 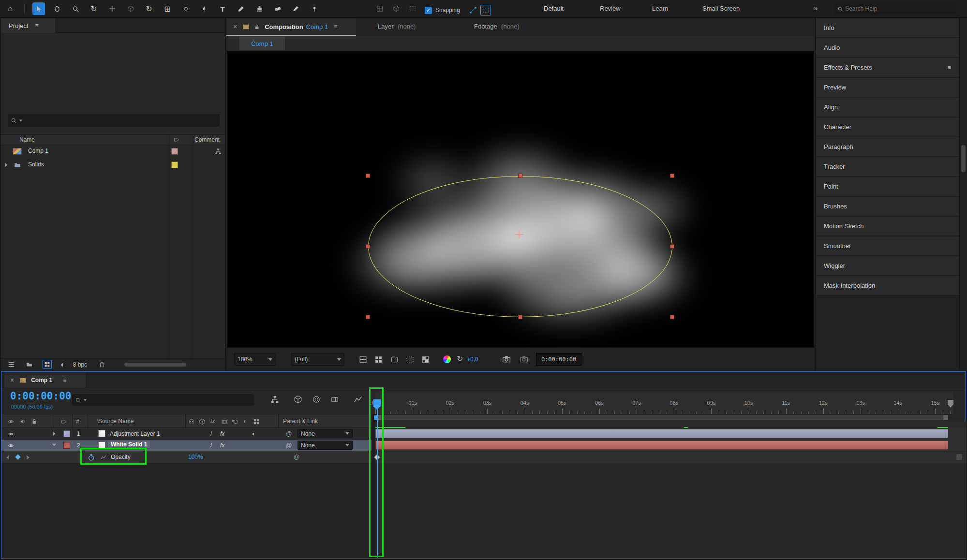 What do you see at coordinates (497, 26) in the screenshot?
I see `footage-viewer-tab: Footage (none)` at bounding box center [497, 26].